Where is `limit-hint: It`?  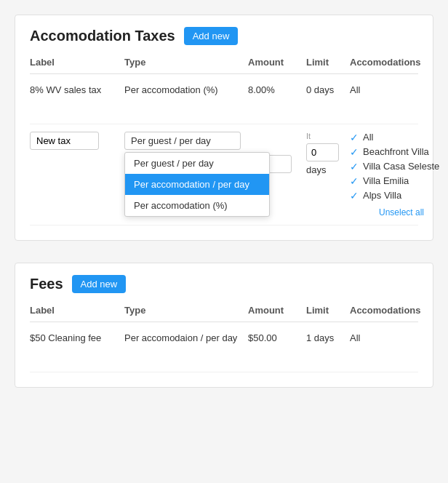
limit-hint: It is located at coordinates (325, 136).